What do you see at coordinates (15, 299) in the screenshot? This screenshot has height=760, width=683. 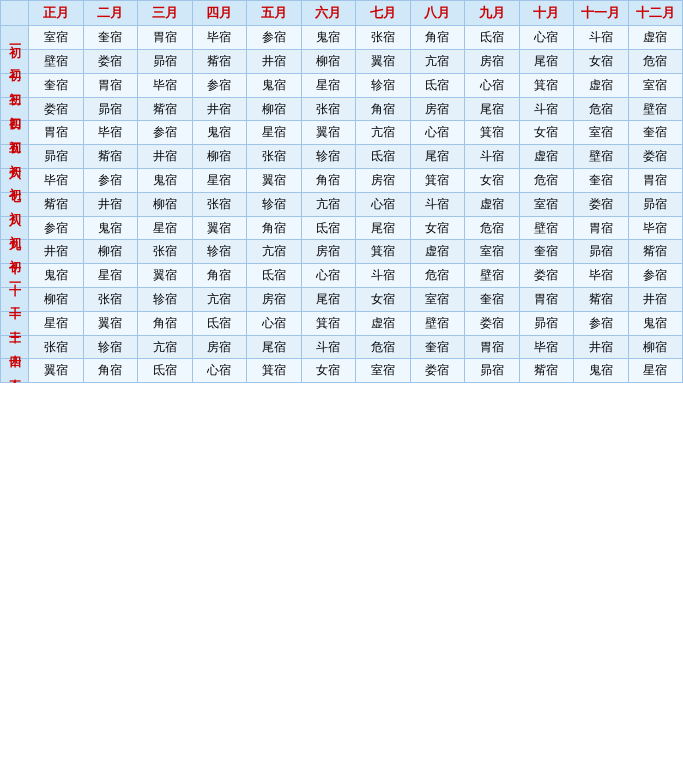 I see `day-label-12: 十二` at bounding box center [15, 299].